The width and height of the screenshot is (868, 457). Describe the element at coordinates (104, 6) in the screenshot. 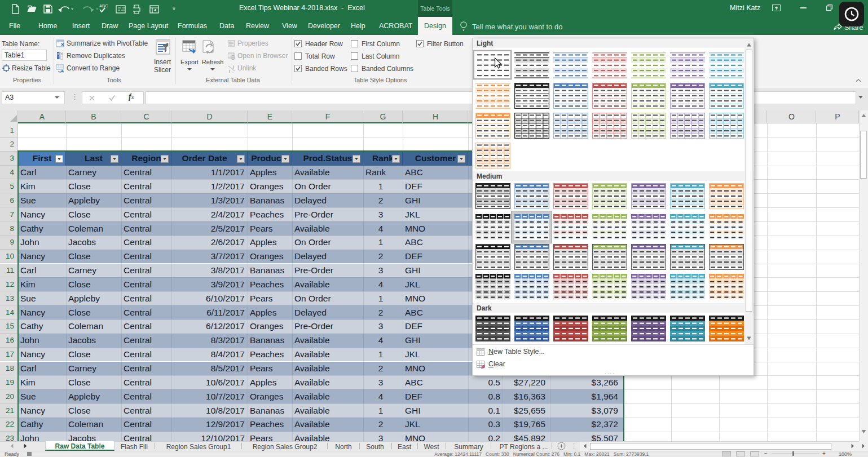

I see `svg-text: ABC` at that location.